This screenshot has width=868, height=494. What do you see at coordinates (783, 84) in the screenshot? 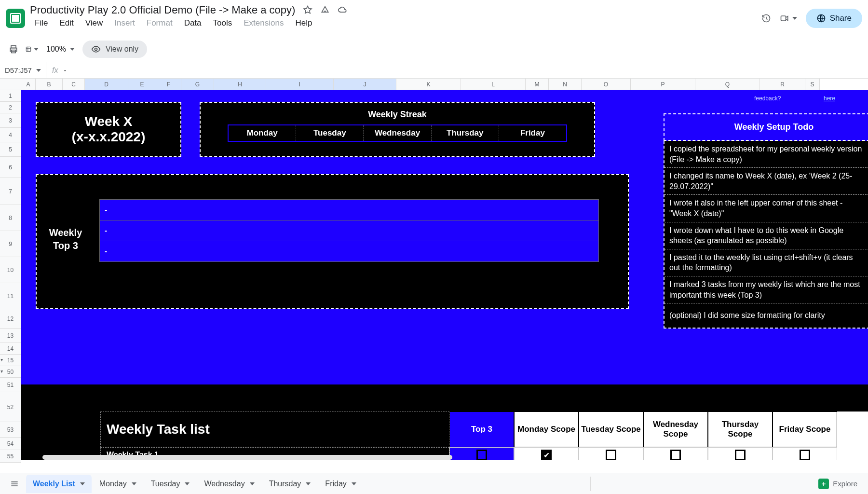
I see `column-header-R: R` at bounding box center [783, 84].